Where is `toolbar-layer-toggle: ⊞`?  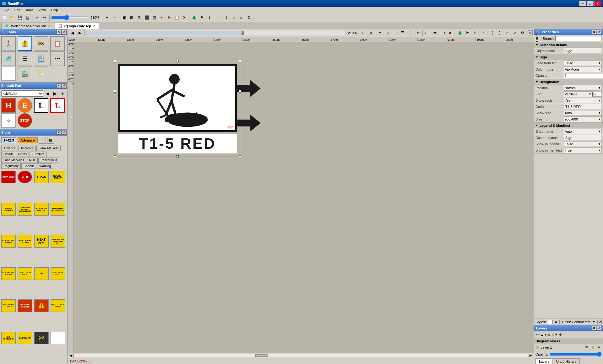 toolbar-layer-toggle: ⊞ is located at coordinates (132, 18).